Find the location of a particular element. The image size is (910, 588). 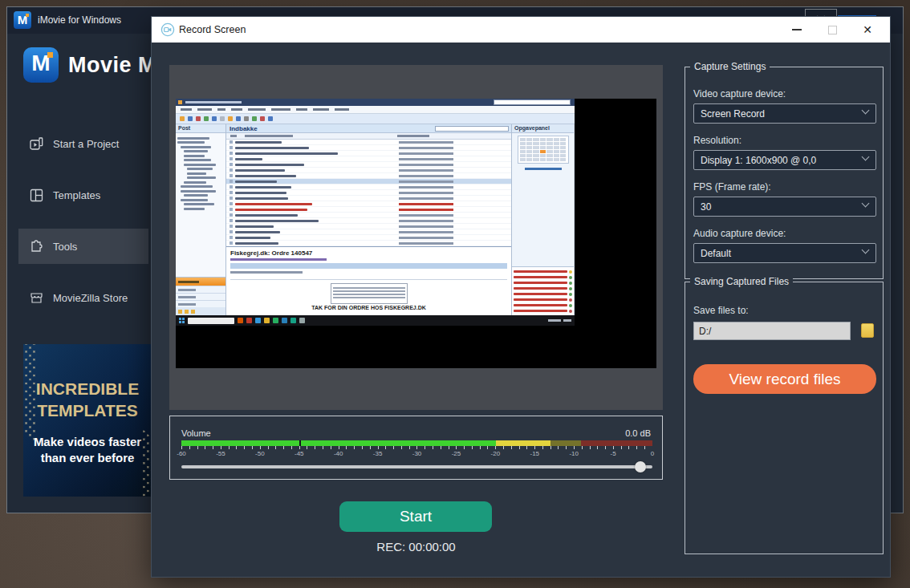

rec-counter: REC: 00:00:00 is located at coordinates (416, 547).